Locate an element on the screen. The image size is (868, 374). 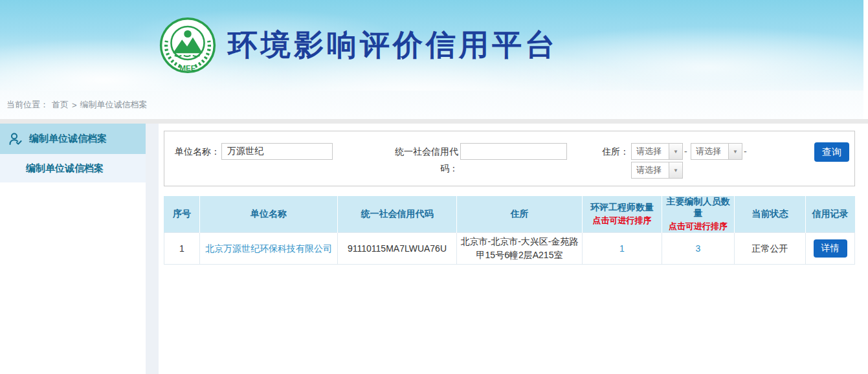
table-row: 1 北京万源世纪环保科技有限公司 91110115MA7LWUA76U 北京市-… is located at coordinates (510, 248).